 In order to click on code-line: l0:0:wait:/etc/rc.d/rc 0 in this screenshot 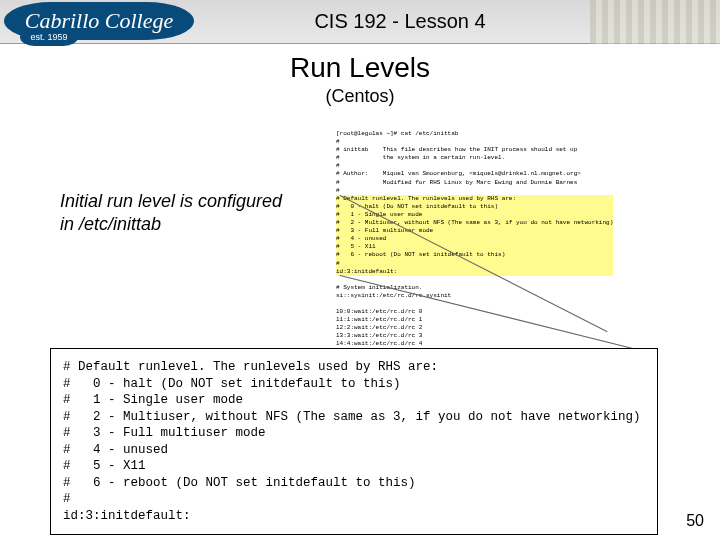, I will do `click(379, 312)`.